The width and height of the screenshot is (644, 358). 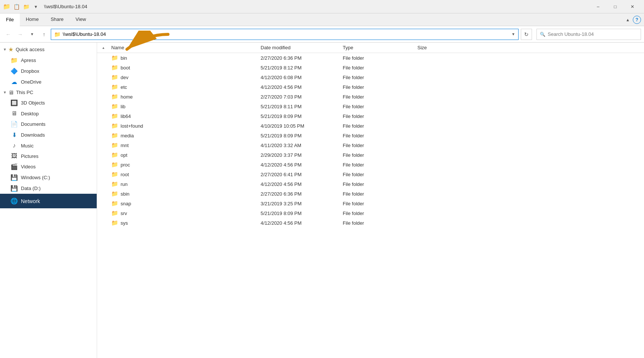 I want to click on search-bar: 🔍 Search Ubuntu-18.04, so click(x=589, y=34).